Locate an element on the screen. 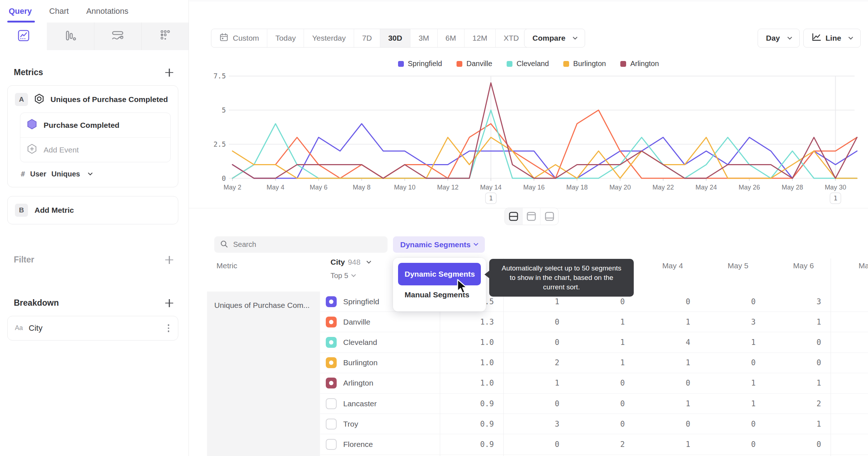  main-top-divider is located at coordinates (529, 1).